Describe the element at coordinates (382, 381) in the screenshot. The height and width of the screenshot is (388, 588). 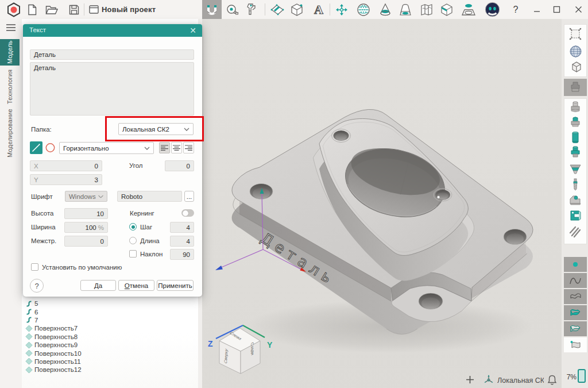
I see `status-bar: Локальная СК2` at that location.